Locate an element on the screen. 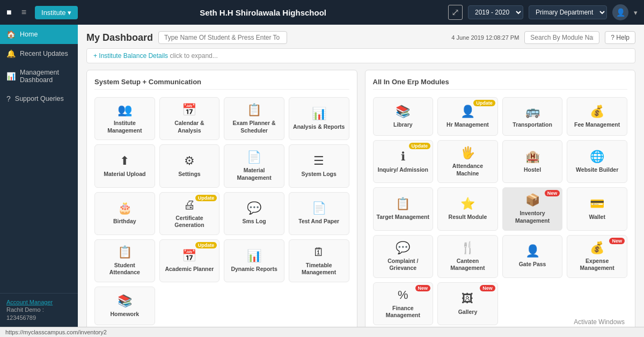 The height and width of the screenshot is (337, 644). module-icon: ⚙ is located at coordinates (189, 161).